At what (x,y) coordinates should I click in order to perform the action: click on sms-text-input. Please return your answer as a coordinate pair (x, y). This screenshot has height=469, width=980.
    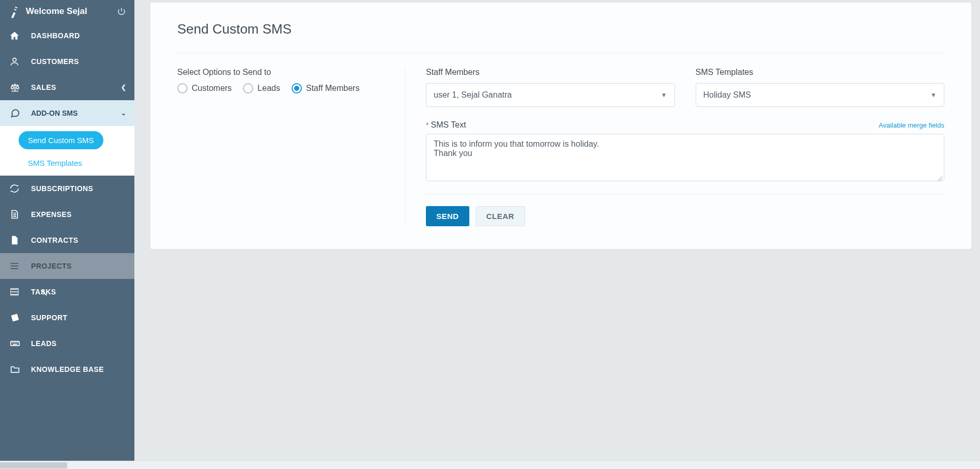
    Looking at the image, I should click on (685, 158).